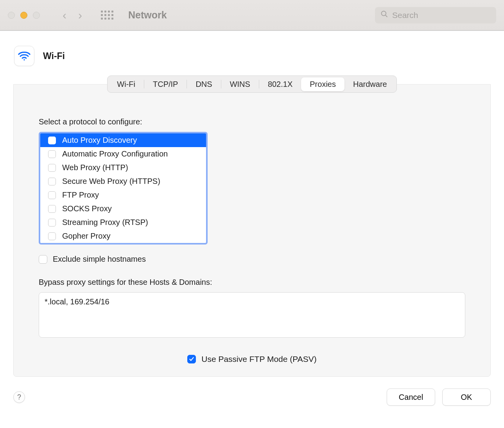  Describe the element at coordinates (384, 15) in the screenshot. I see `search-icon` at that location.